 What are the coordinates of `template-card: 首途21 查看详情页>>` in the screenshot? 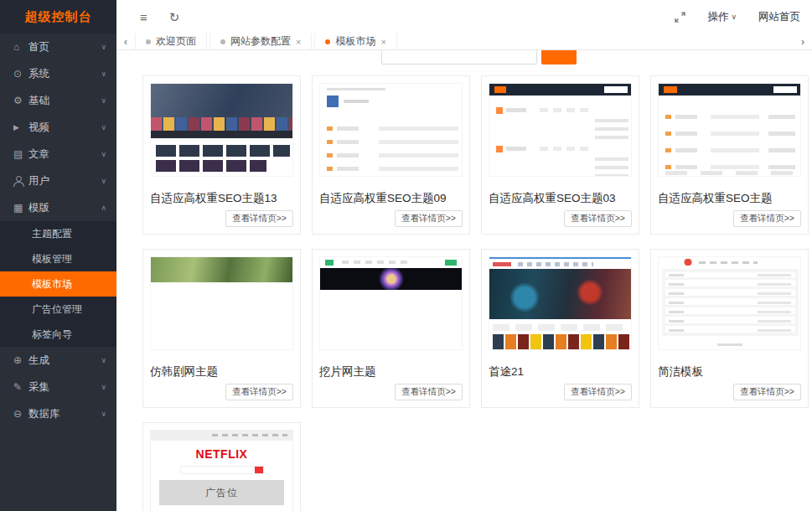 It's located at (560, 328).